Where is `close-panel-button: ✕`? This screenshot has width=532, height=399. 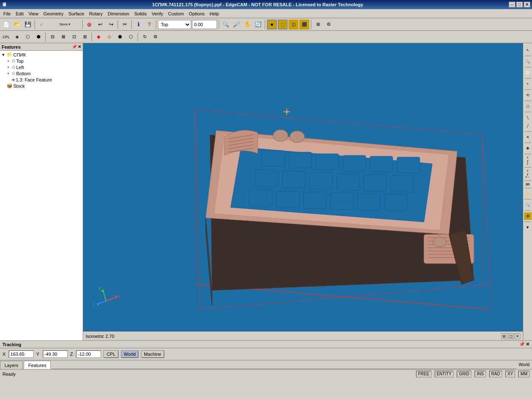
close-panel-button: ✕ is located at coordinates (79, 47).